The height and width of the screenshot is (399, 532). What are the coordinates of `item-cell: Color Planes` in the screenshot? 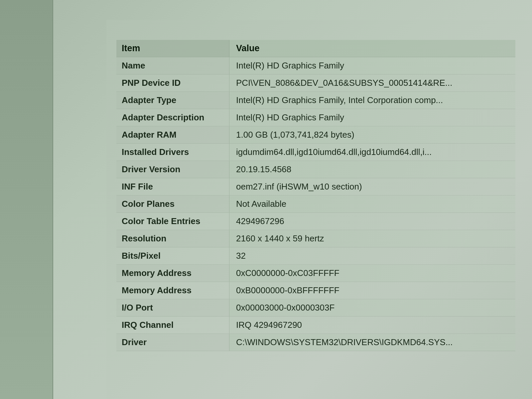 It's located at (173, 204).